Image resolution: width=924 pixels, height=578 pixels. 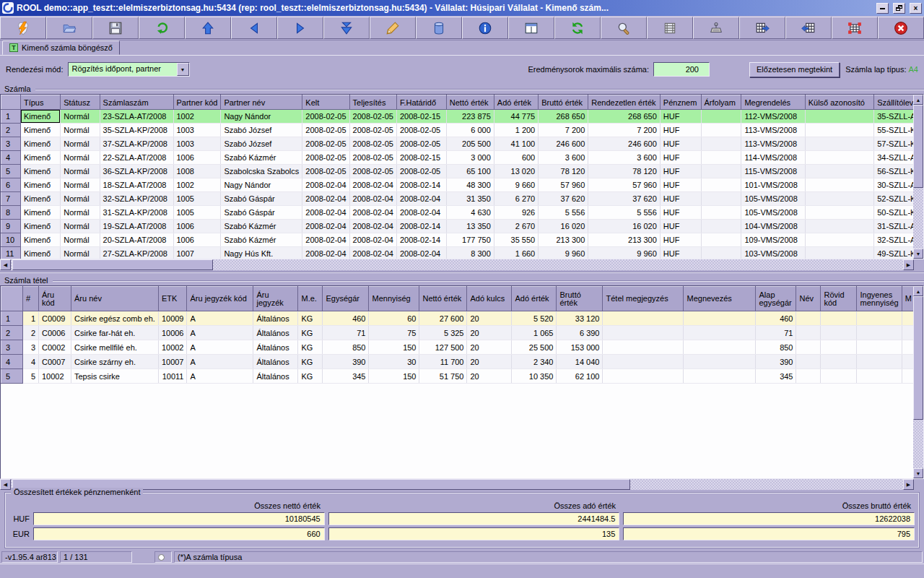 I want to click on cell: 10 350, so click(x=534, y=376).